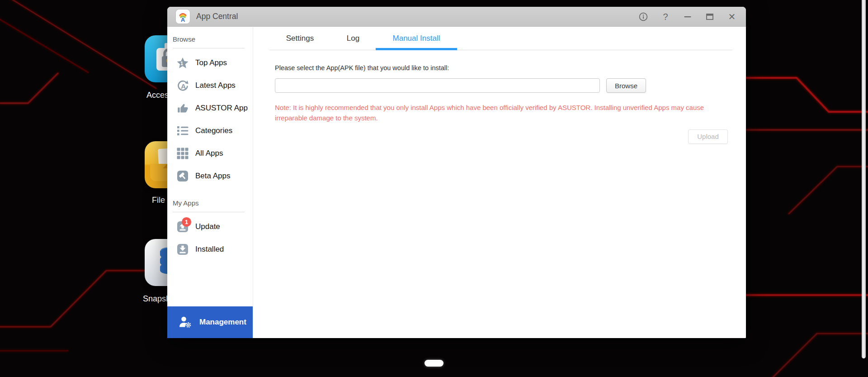  I want to click on sidebar-item-label: Beta Apps, so click(213, 176).